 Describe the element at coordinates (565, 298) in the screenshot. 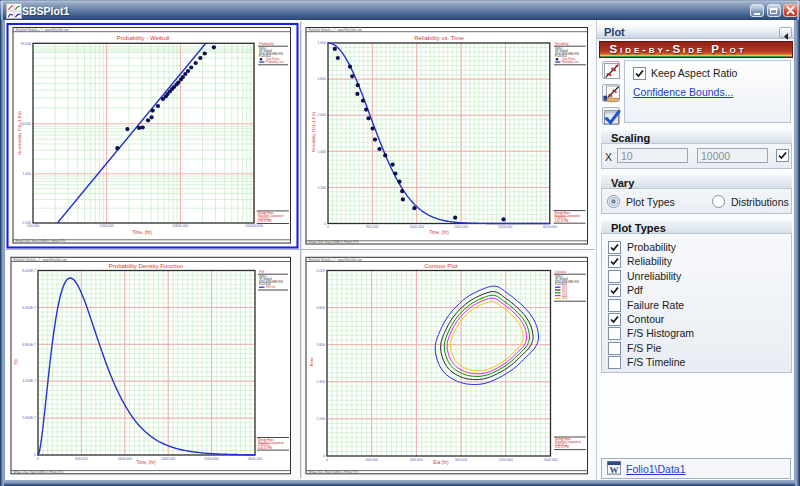

I see `svg-text: 50%` at that location.